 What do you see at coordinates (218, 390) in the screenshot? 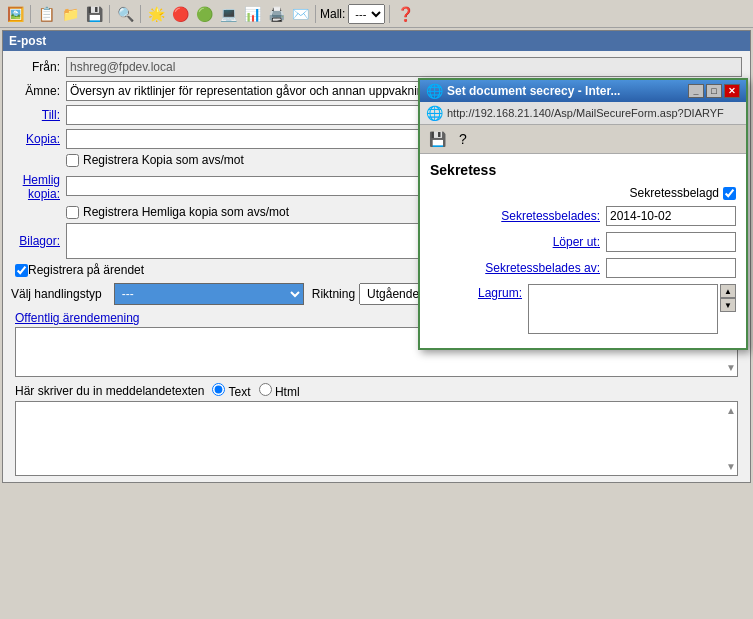
I see `text-radio` at bounding box center [218, 390].